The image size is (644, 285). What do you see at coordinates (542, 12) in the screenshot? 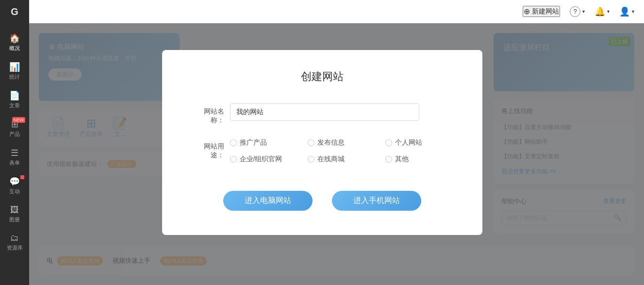
I see `new-site-button: ⊕ 新建网站` at bounding box center [542, 12].